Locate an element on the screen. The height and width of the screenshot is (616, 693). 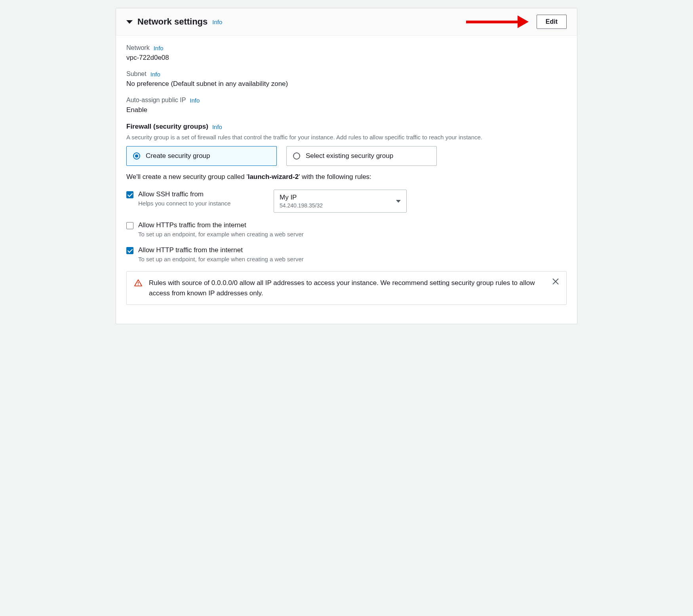
panel-title: Network settings is located at coordinates (173, 22).